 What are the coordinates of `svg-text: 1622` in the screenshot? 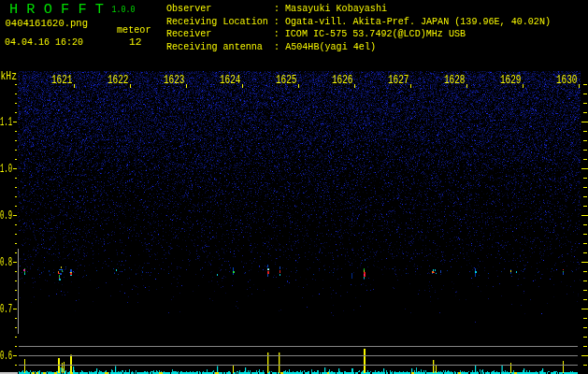 It's located at (118, 80).